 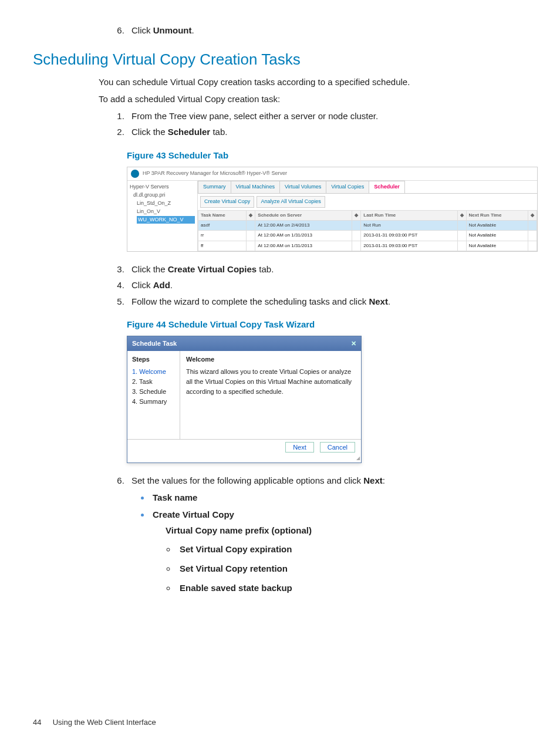 I want to click on opt-create-vc: Create Virtual Copy Virtual Copy name pr…, so click(x=339, y=551).